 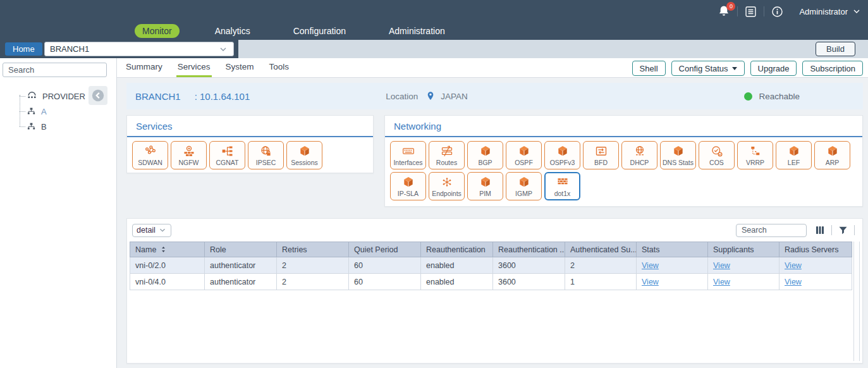 What do you see at coordinates (649, 68) in the screenshot?
I see `shell-button: Shell` at bounding box center [649, 68].